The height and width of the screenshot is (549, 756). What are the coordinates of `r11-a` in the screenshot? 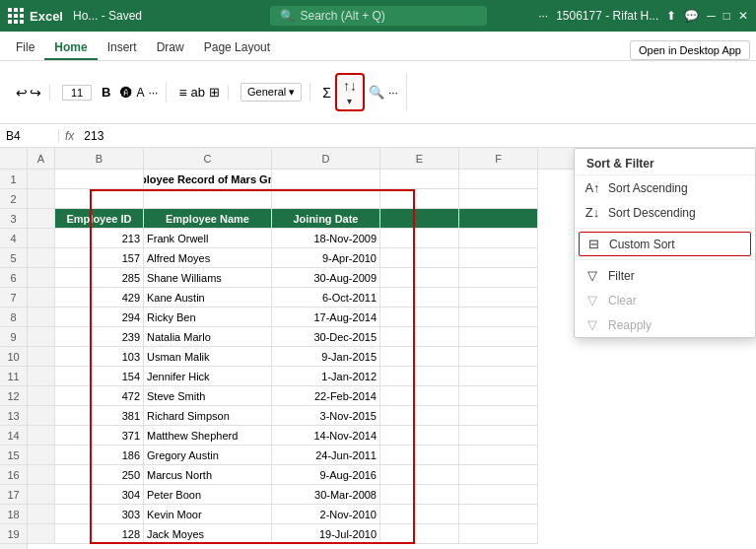 It's located at (41, 377).